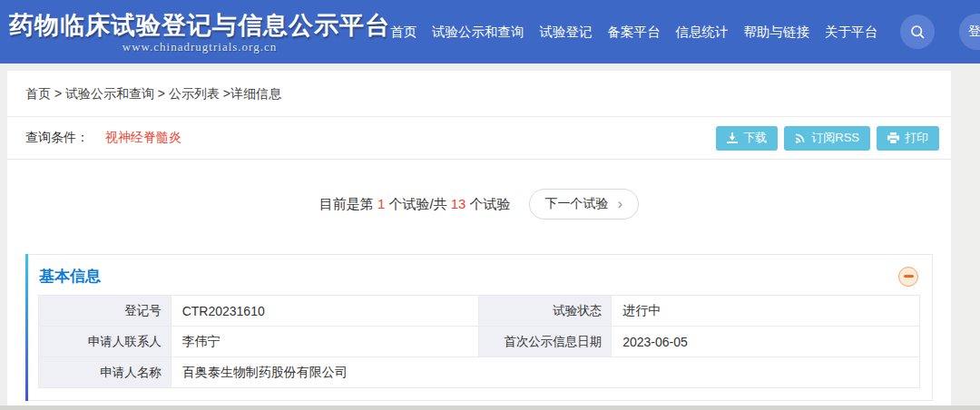 Image resolution: width=980 pixels, height=410 pixels. I want to click on search-icon, so click(918, 33).